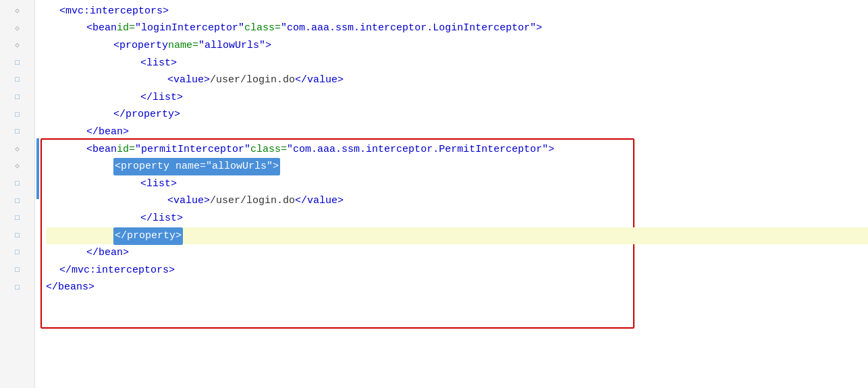  What do you see at coordinates (457, 132) in the screenshot?
I see `code-line-8: </bean>` at bounding box center [457, 132].